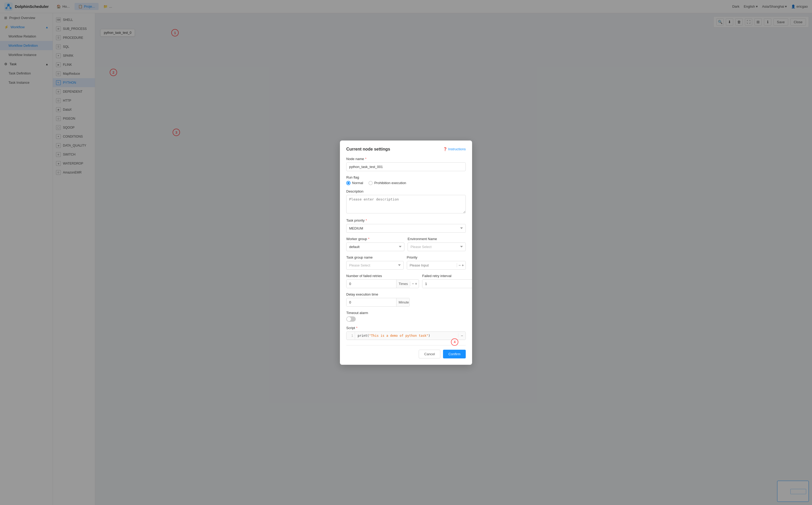  I want to click on node-name-row: Node name *, so click(406, 164).